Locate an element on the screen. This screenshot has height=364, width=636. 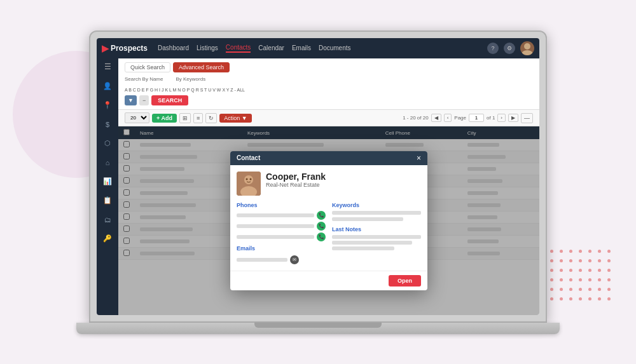
add-button: + Add is located at coordinates (164, 118).